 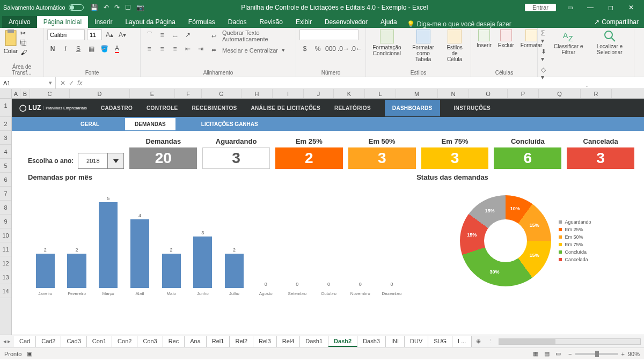 I want to click on sheet-tab-Cad3: Cad3, so click(x=74, y=342).